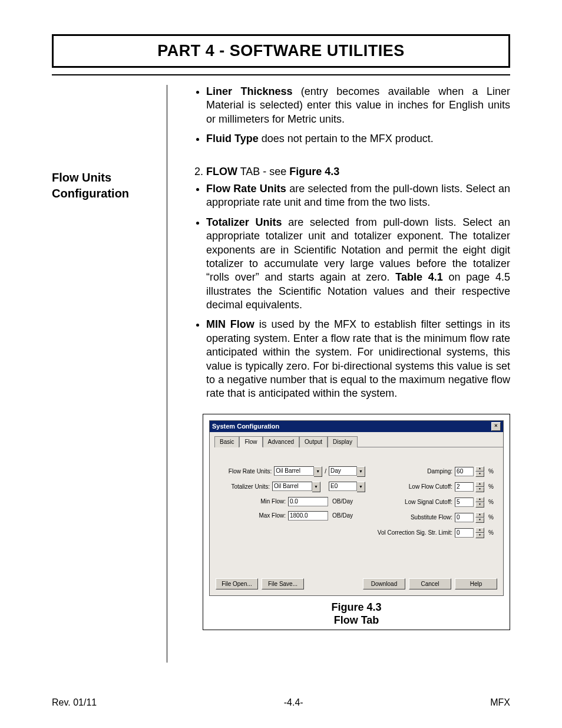  Describe the element at coordinates (414, 487) in the screenshot. I see `field-label: Low Flow Cutoff:` at that location.